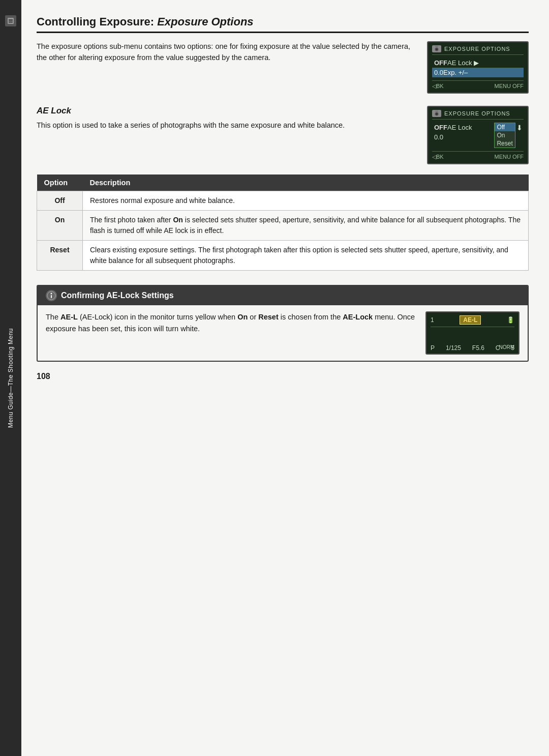 The width and height of the screenshot is (549, 756). I want to click on monitor-shutter: 1/125, so click(453, 348).